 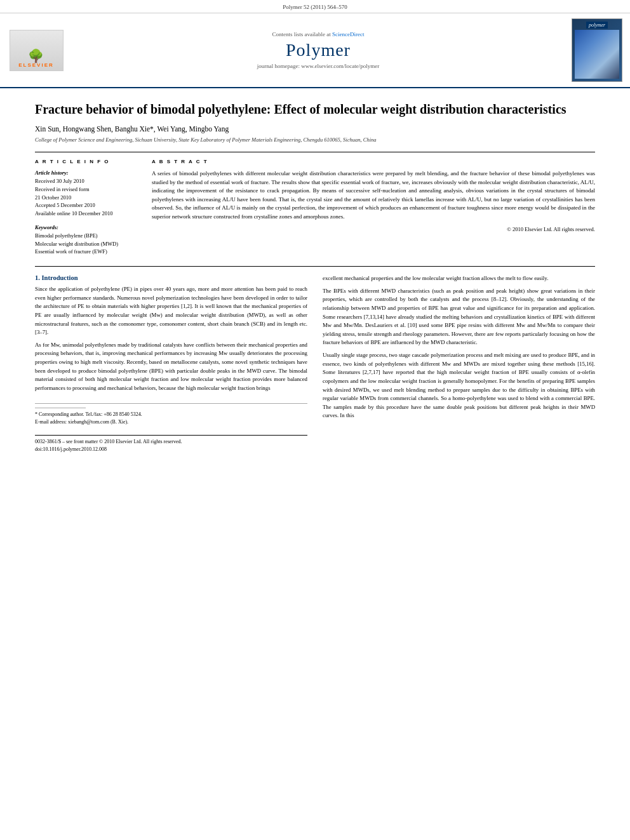 What do you see at coordinates (132, 129) in the screenshot?
I see `authors-text: Xin Sun, Hongwang Shen, Banghu Xie*, Wei…` at bounding box center [132, 129].